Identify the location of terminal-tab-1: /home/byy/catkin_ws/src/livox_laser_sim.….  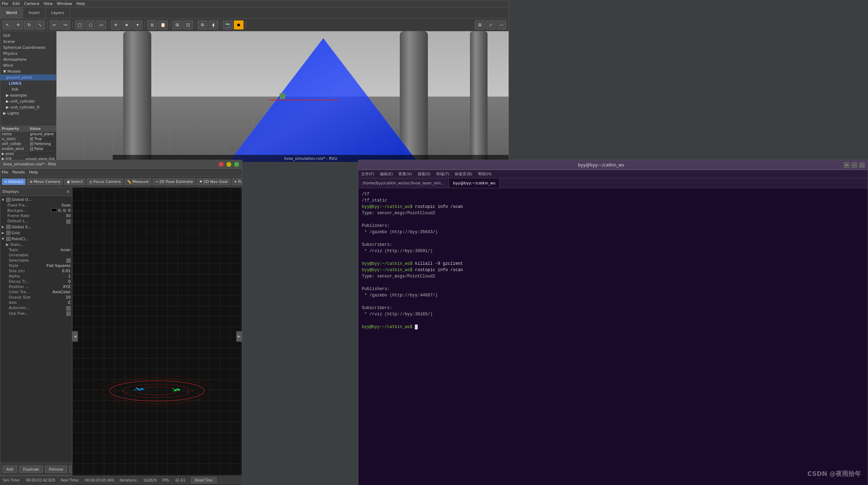
(404, 183).